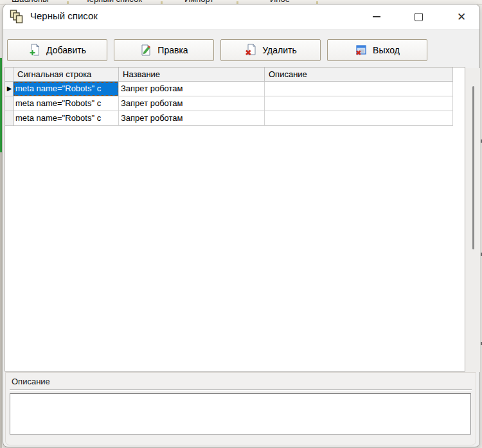  Describe the element at coordinates (235, 89) in the screenshot. I see `table-row: ▶ meta name="Robots" c Запрет роботам` at that location.